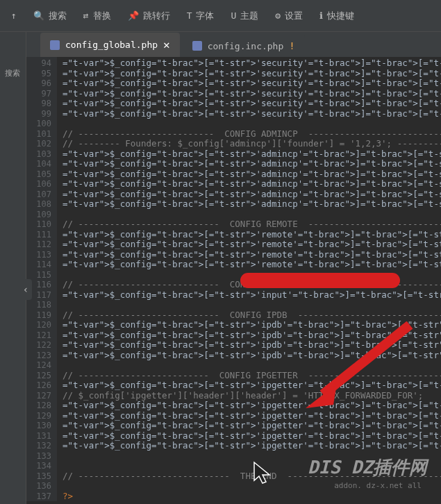  What do you see at coordinates (39, 114) in the screenshot?
I see `line-number: 99` at bounding box center [39, 114].